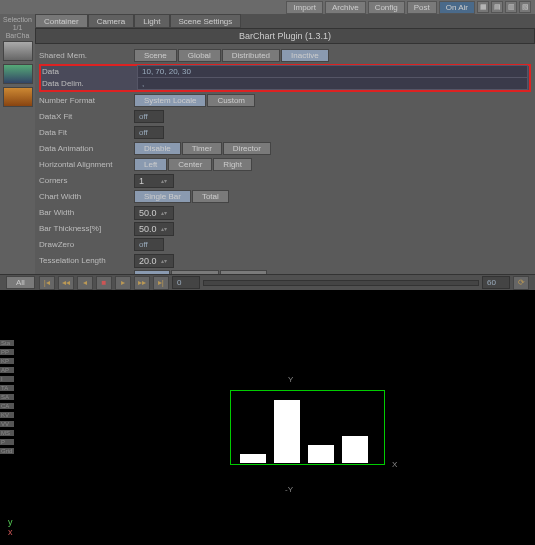 Image resolution: width=535 pixels, height=545 pixels. Describe the element at coordinates (332, 84) in the screenshot. I see `delim-input: ,` at that location.